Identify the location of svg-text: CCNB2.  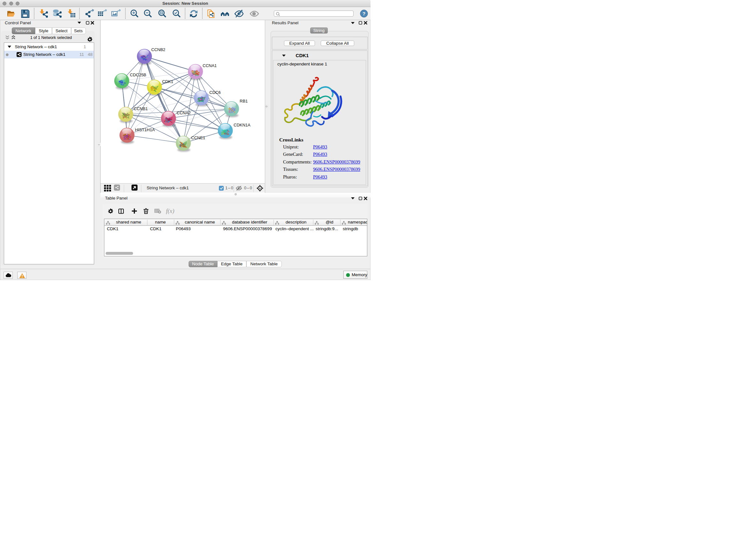
(158, 50).